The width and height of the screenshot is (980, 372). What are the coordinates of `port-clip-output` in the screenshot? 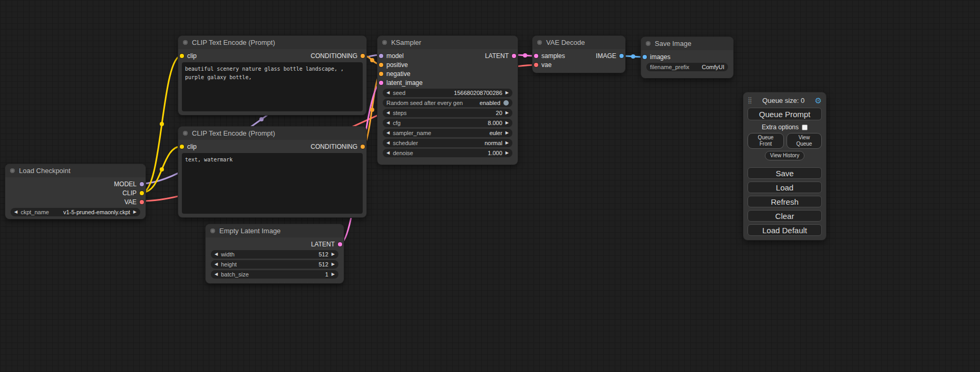 It's located at (142, 193).